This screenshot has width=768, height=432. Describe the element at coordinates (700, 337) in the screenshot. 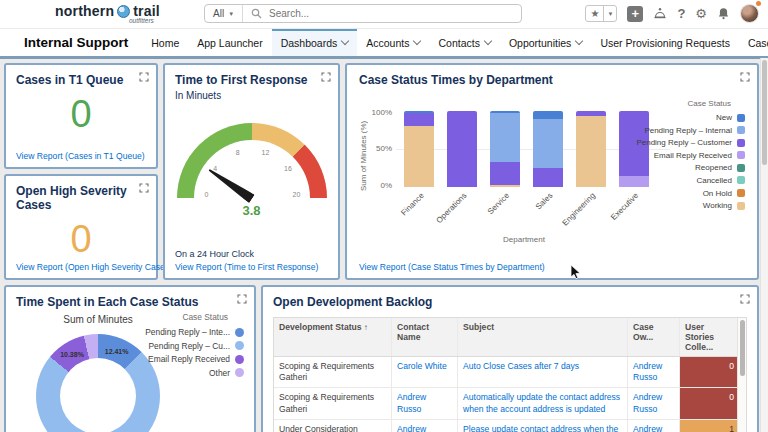

I see `column-label: User Stories Colle...` at that location.